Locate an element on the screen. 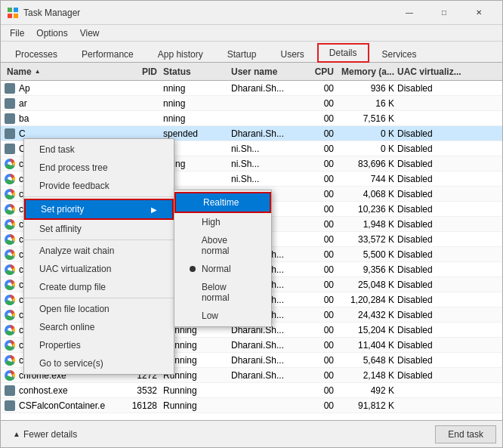 This screenshot has height=448, width=503. tab-details: Details is located at coordinates (343, 53).